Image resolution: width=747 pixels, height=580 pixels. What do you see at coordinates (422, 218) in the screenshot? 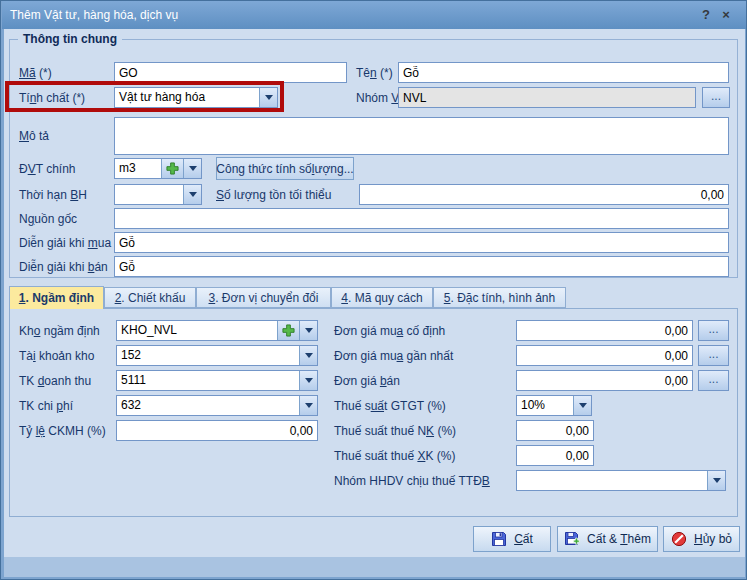
I see `origin-input` at bounding box center [422, 218].